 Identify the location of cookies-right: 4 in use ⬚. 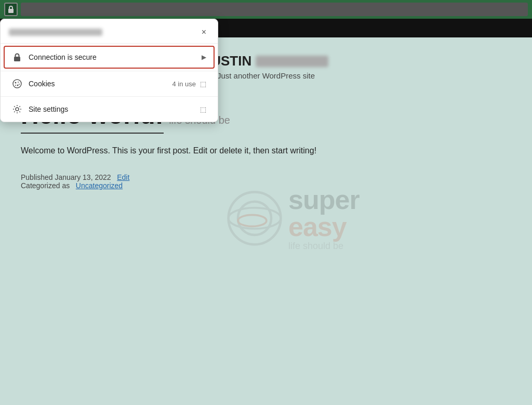
(189, 84).